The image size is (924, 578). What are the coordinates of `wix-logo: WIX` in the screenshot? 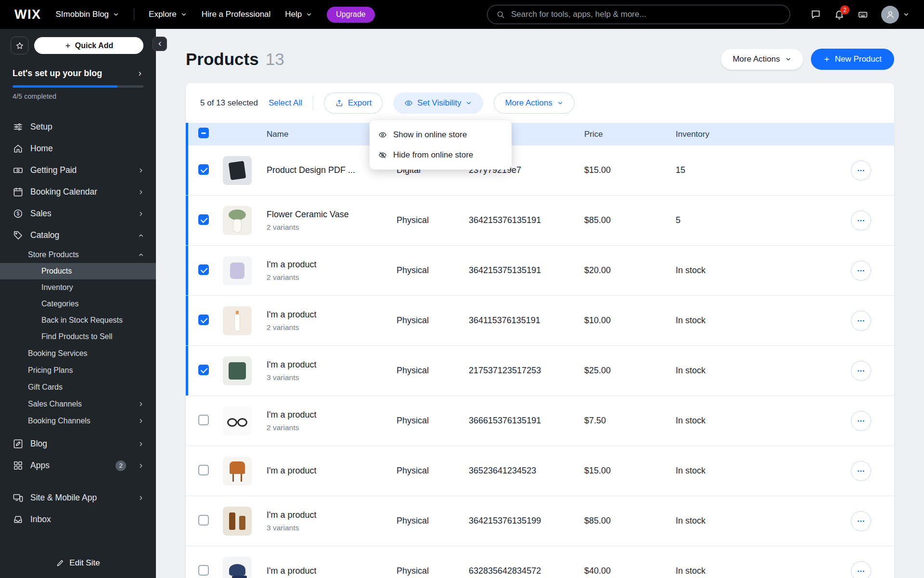 It's located at (28, 14).